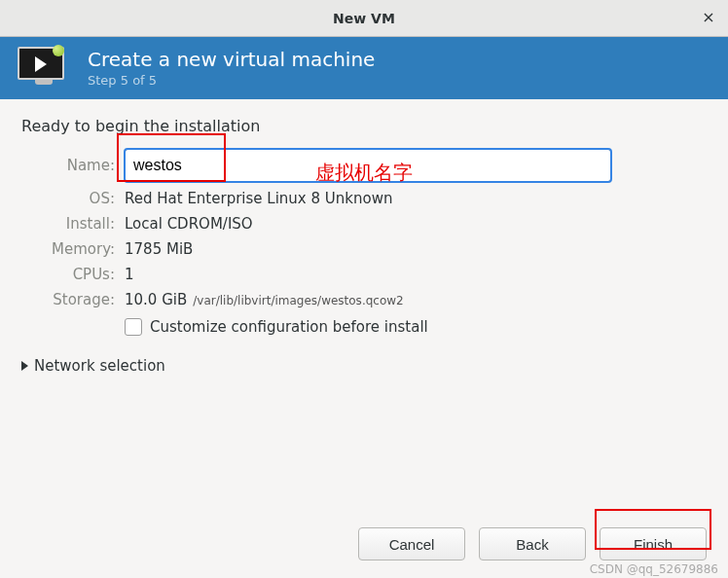  What do you see at coordinates (25, 366) in the screenshot?
I see `chevron-right-icon` at bounding box center [25, 366].